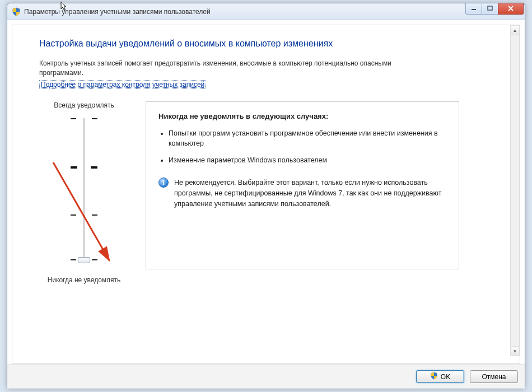  I want to click on page-title: Настройка выдачи уведомлений о вносимых …, so click(269, 44).